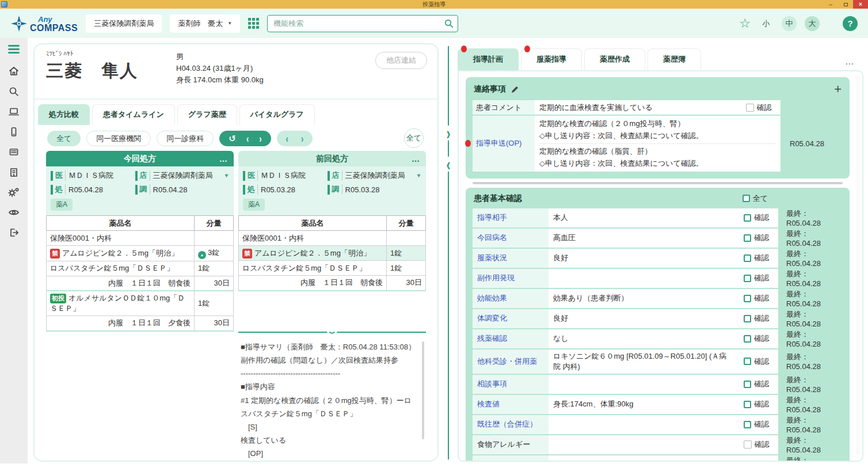  What do you see at coordinates (511, 218) in the screenshot?
I see `row-label: 指導相手` at bounding box center [511, 218].